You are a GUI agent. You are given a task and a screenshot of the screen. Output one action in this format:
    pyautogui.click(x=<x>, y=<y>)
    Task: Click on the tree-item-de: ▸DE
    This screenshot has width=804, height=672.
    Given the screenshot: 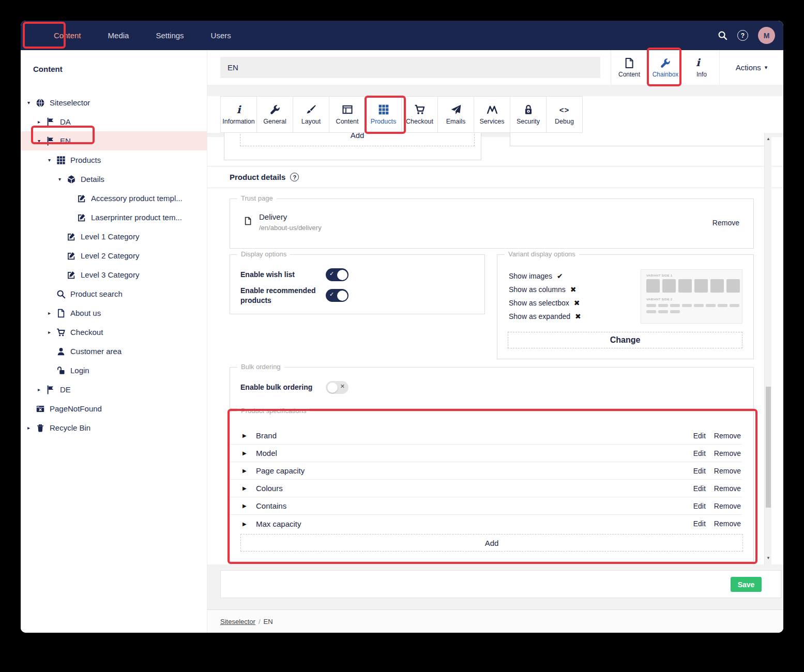 What is the action you would take?
    pyautogui.click(x=114, y=390)
    